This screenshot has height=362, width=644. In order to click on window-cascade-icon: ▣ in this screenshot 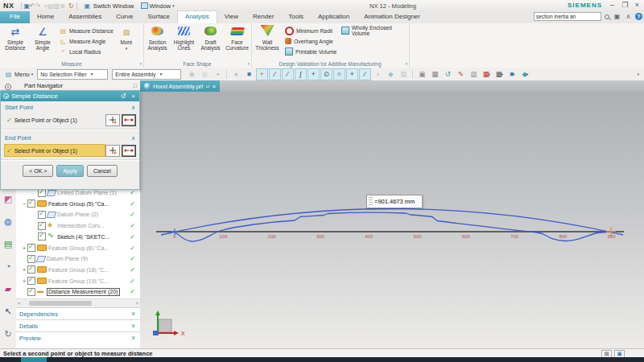, I will do `click(422, 74)`.